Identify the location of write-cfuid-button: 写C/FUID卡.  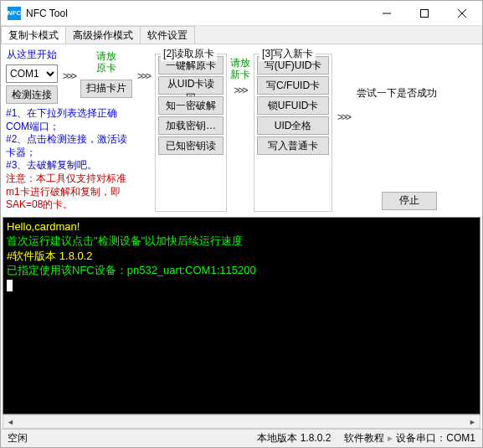
(293, 85).